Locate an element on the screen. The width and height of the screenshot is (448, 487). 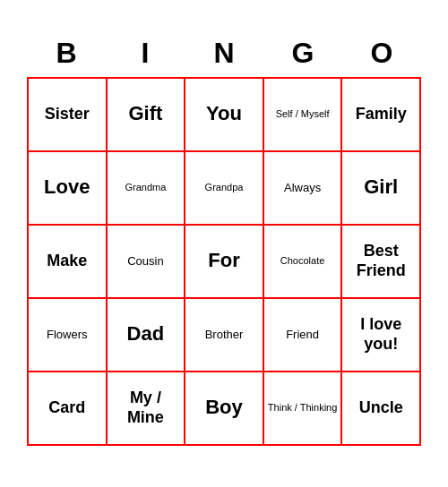
cell-text-r3-c4: I love you! is located at coordinates (381, 335).